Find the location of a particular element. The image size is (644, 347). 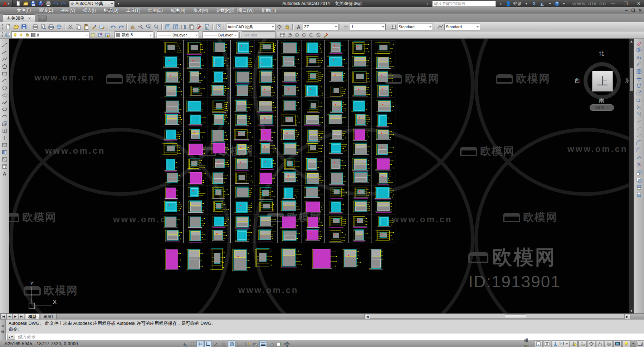

help-icon: ? is located at coordinates (557, 4).